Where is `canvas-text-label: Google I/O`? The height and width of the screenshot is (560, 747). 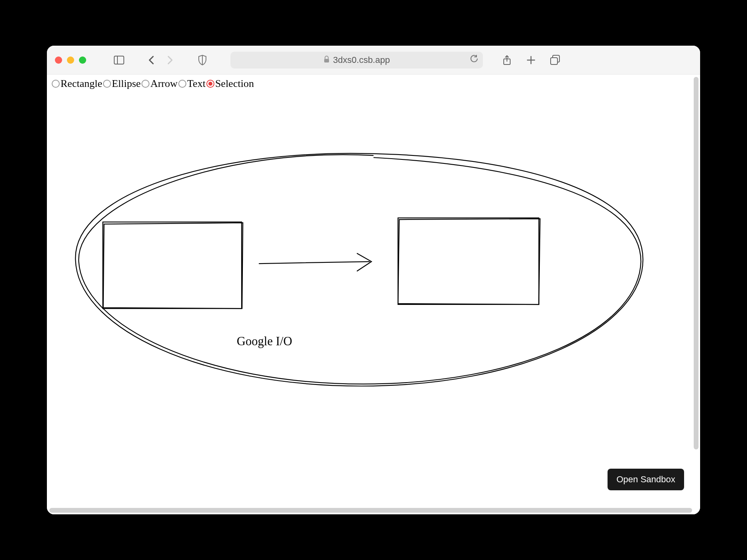 canvas-text-label: Google I/O is located at coordinates (264, 341).